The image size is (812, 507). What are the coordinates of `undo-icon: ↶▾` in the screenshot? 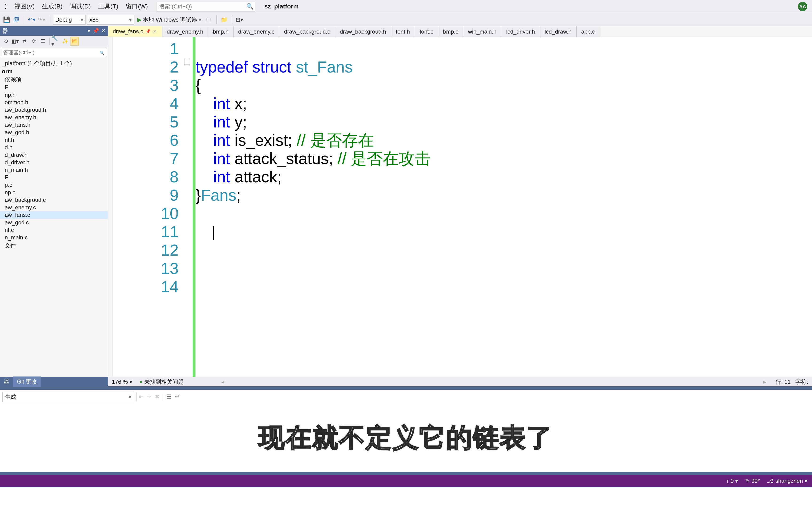 It's located at (32, 19).